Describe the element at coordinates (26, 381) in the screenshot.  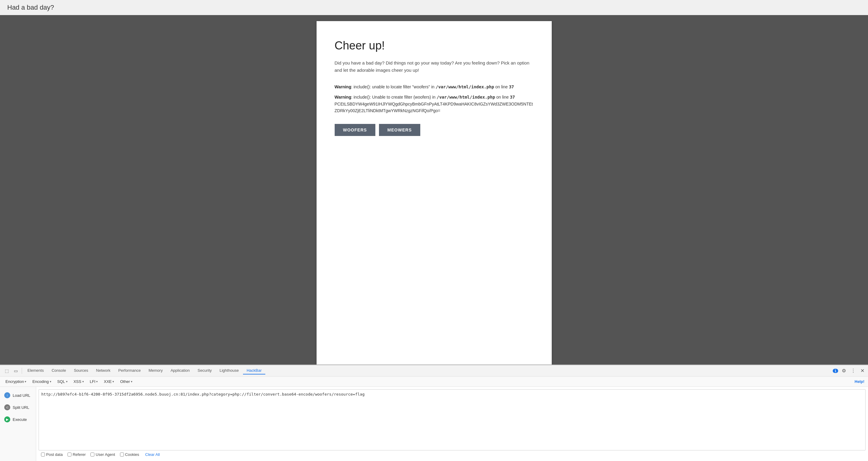
I see `encryption-arrow-icon: ▾` at that location.